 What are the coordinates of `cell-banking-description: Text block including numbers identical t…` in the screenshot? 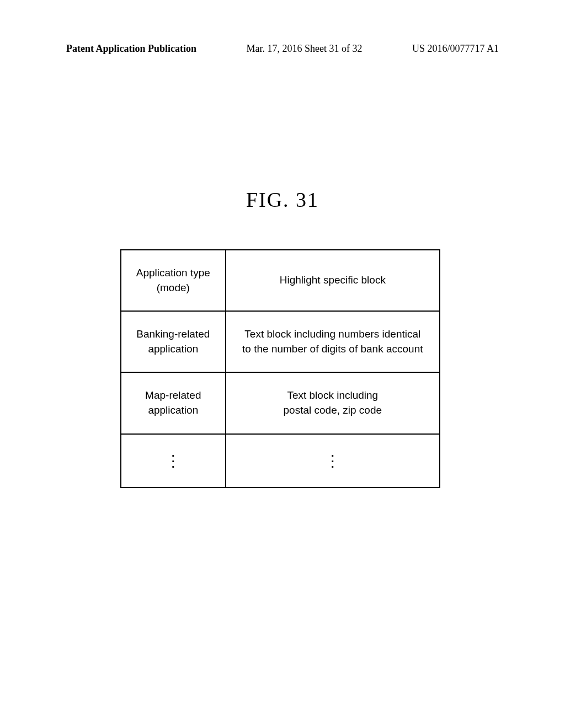 It's located at (333, 342).